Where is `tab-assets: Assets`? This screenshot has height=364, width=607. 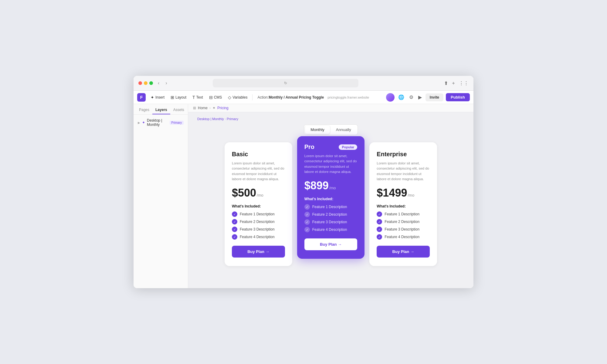
tab-assets: Assets is located at coordinates (179, 110).